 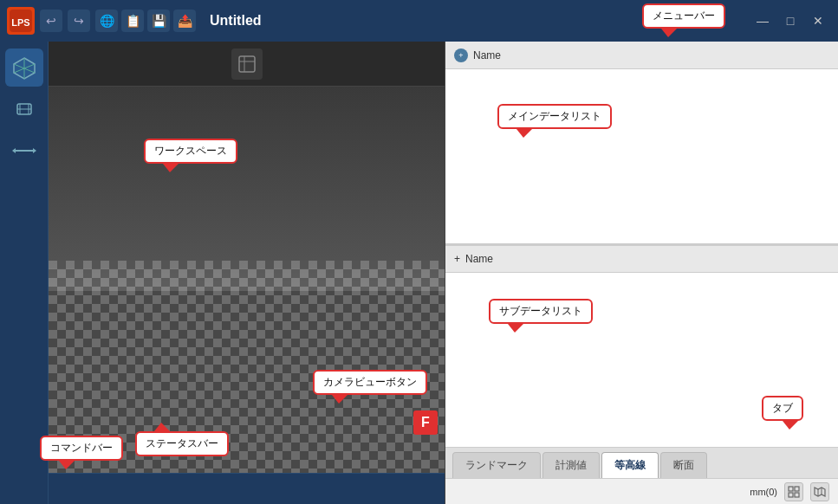 I want to click on undo-button: ↩, so click(x=51, y=21).